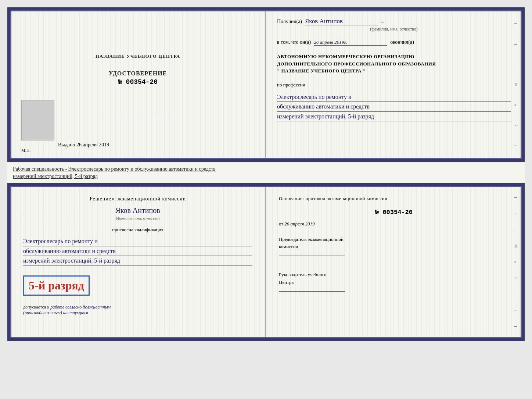 This screenshot has height=399, width=532. Describe the element at coordinates (394, 282) in the screenshot. I see `head-line2: Центра` at that location.